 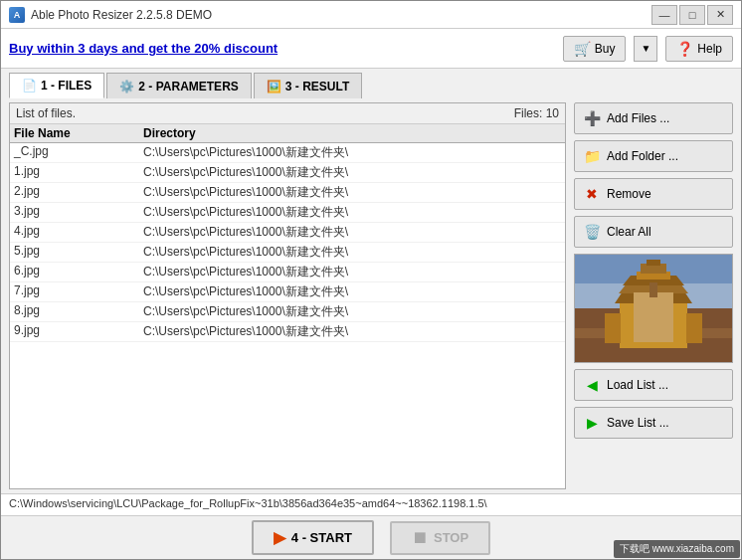 What do you see at coordinates (79, 173) in the screenshot?
I see `file-name-cell: 1.jpg` at bounding box center [79, 173].